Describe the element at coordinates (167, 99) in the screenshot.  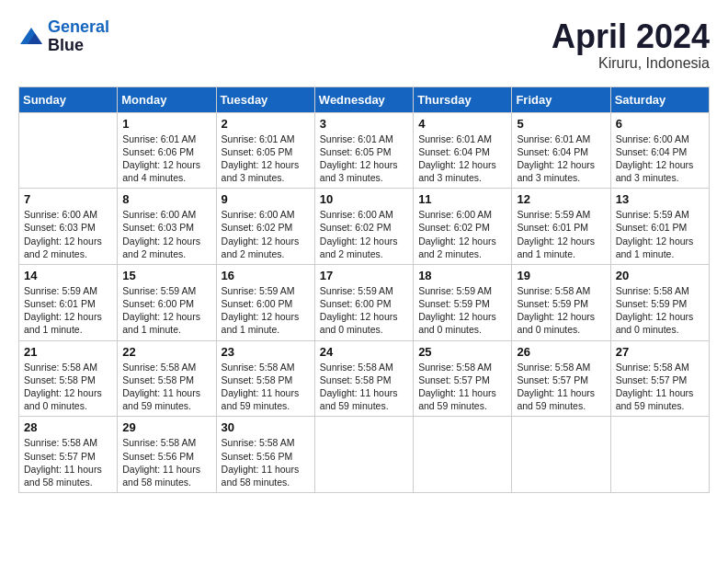
I see `weekday-header-monday: Monday` at that location.